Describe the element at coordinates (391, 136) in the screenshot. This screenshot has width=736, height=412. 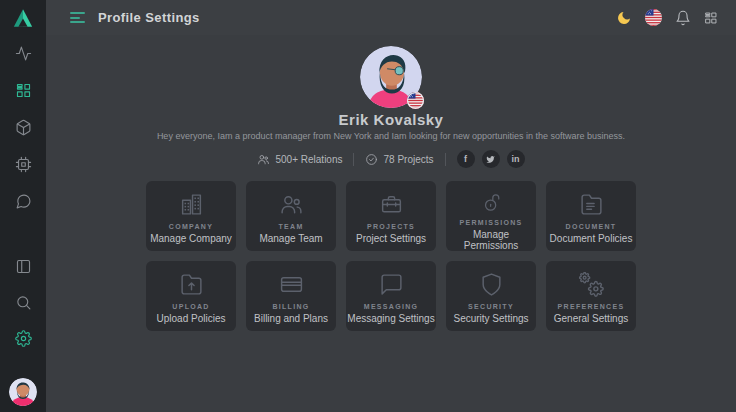
I see `profile-bio: Hey everyone, Iam a product manager from…` at that location.